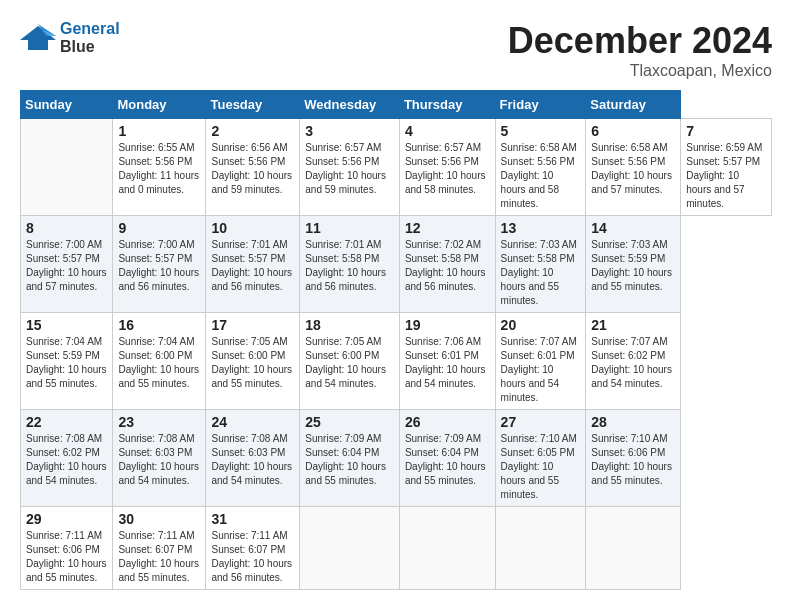  I want to click on day-cell-3: 3Sunrise: 6:57 AM Sunset: 5:56 PM Daylig…, so click(350, 168).